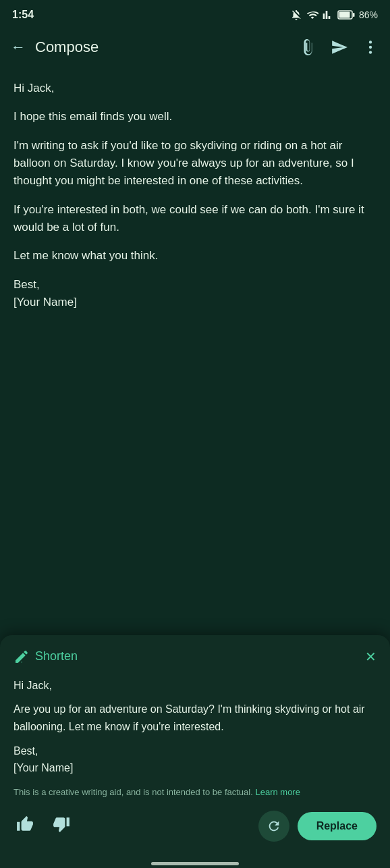  Describe the element at coordinates (195, 294) in the screenshot. I see `email-closing: Best, [Your Name]` at that location.